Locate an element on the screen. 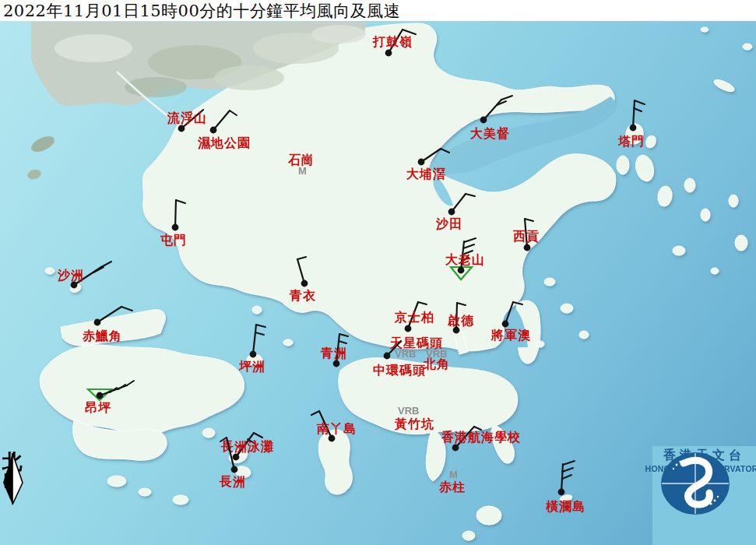 The image size is (756, 545). station-tsingyi: 青衣 is located at coordinates (302, 280).